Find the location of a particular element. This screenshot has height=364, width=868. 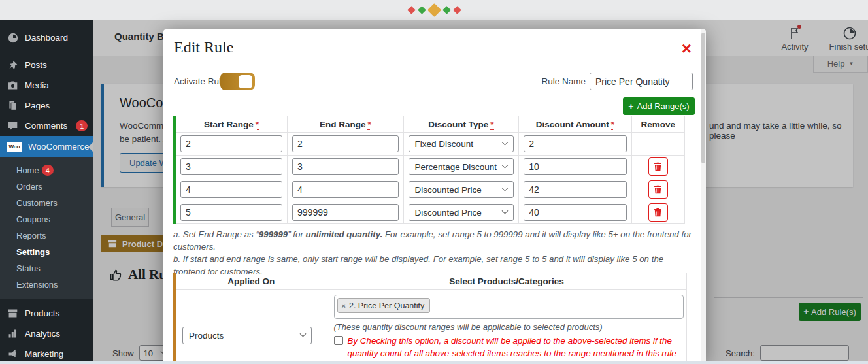

submenu-item-settings: Settings is located at coordinates (46, 252).